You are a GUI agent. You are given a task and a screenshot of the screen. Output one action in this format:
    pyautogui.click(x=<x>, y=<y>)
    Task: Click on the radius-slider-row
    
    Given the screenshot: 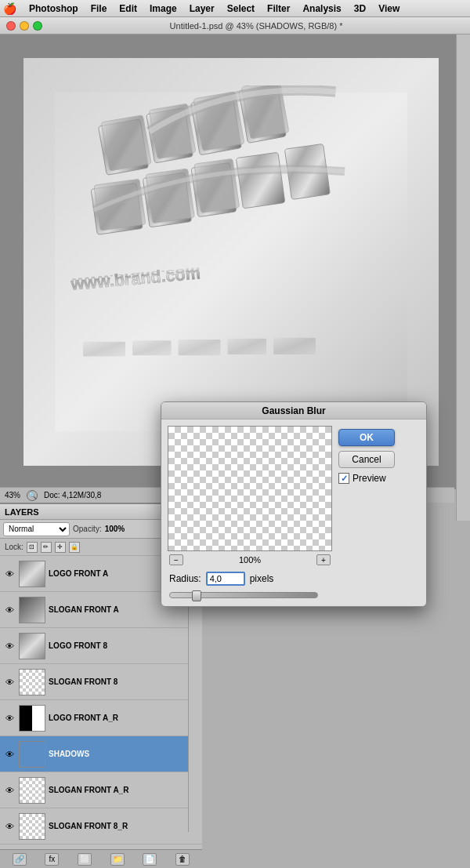 What is the action you would take?
    pyautogui.click(x=251, y=594)
    